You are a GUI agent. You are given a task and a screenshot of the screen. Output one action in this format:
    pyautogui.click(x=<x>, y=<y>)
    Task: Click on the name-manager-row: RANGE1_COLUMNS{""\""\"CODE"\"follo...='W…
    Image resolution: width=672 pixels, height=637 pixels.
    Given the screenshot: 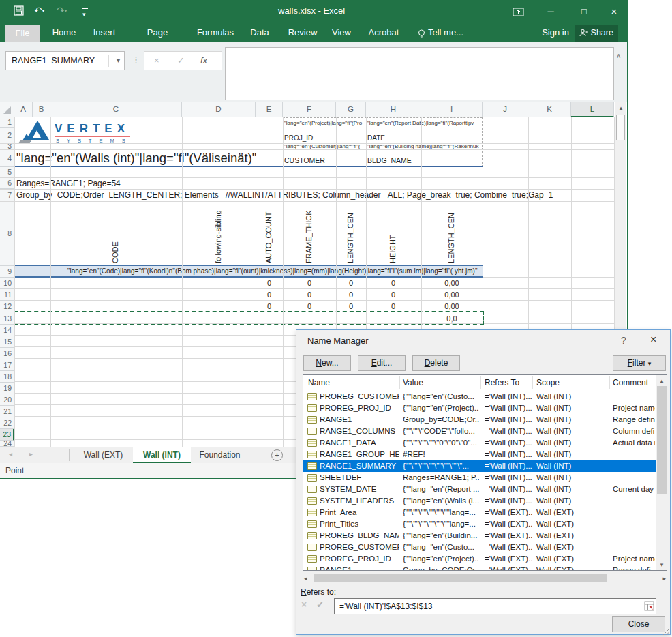 What is the action you would take?
    pyautogui.click(x=480, y=431)
    